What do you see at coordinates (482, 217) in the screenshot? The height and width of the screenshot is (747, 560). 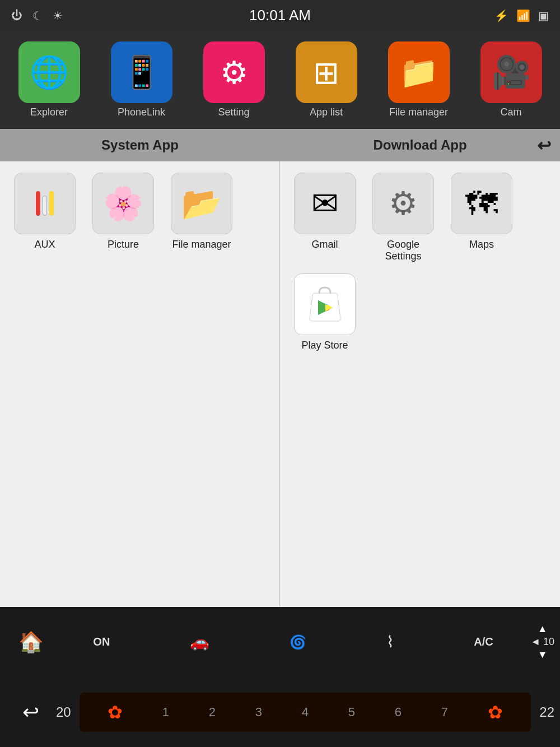 I see `app-maps: 🗺 Maps` at bounding box center [482, 217].